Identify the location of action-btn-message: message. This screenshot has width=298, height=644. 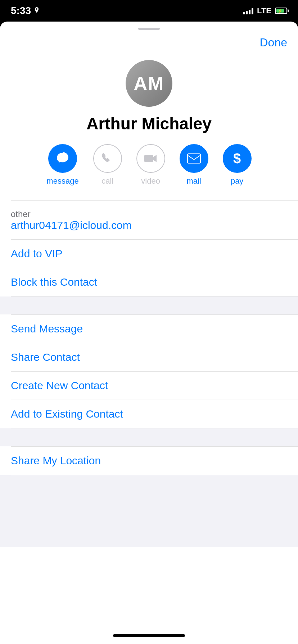
(63, 165).